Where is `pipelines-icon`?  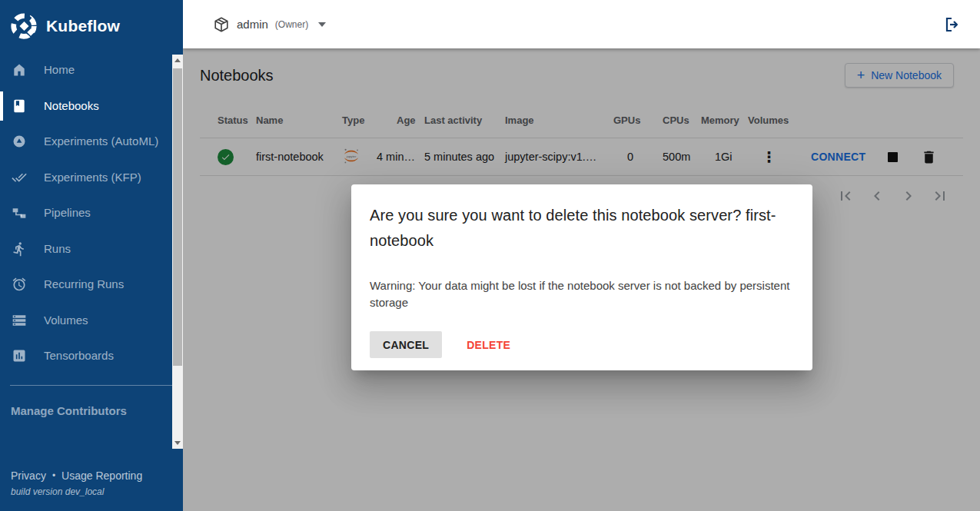 pipelines-icon is located at coordinates (19, 213).